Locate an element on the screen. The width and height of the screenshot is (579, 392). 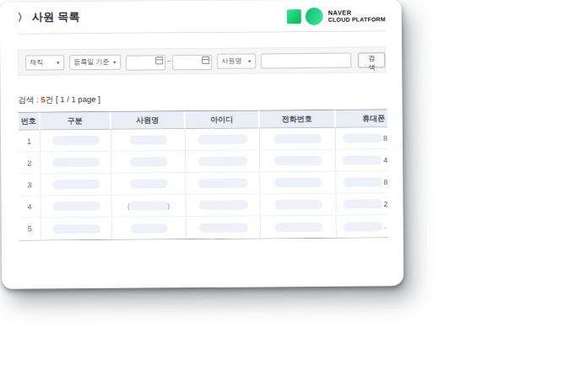
date-to-field is located at coordinates (192, 61).